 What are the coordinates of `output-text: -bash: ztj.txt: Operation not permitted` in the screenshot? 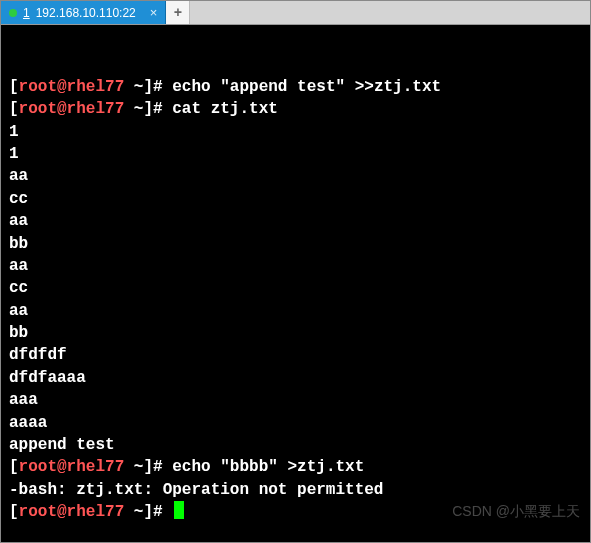 It's located at (196, 490).